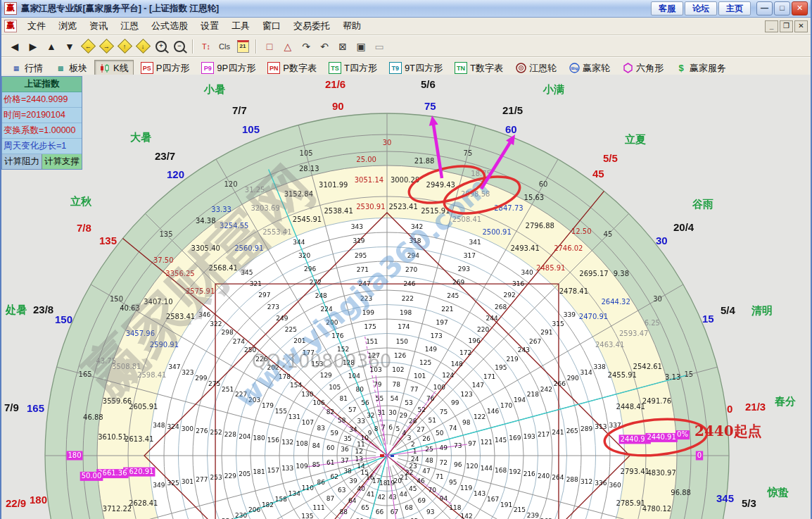 Image resolution: width=812 pixels, height=519 pixels. Describe the element at coordinates (38, 500) in the screenshot. I see `wheel-label-180: 180` at that location.